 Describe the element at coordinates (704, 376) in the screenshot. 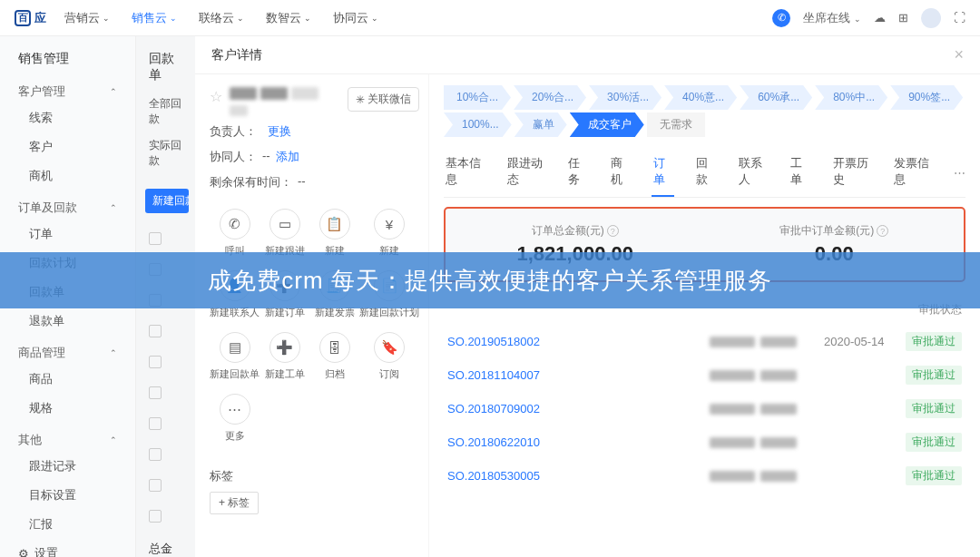

I see `table-row: SO.20181104007 审批通过` at that location.